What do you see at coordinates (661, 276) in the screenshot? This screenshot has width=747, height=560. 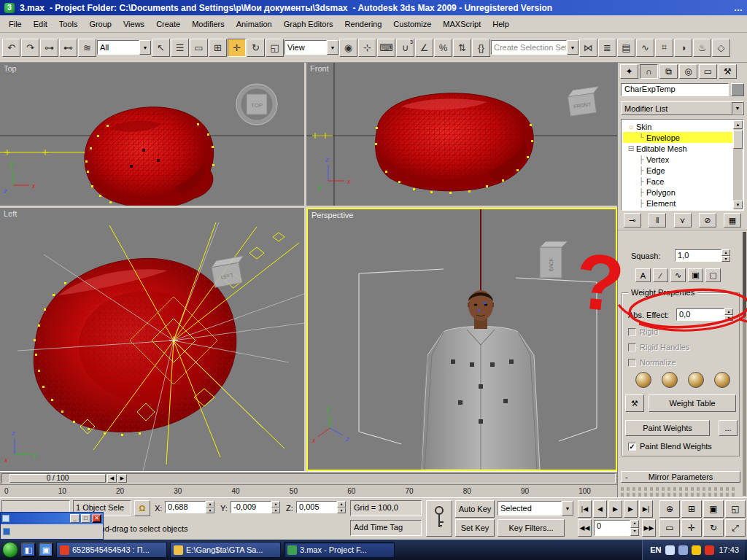 I see `falloff-icon: ∕` at bounding box center [661, 276].